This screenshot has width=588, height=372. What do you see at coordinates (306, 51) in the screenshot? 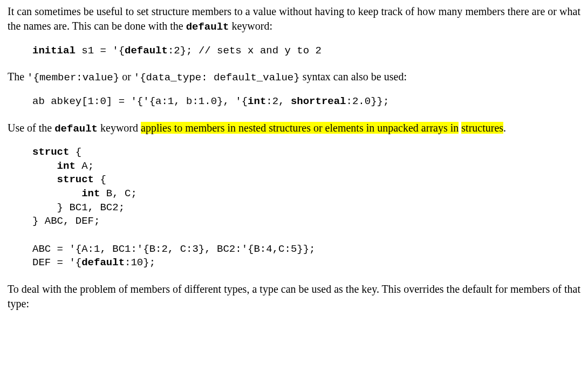
I see `code-block-initial: initial s1 = '{default:2}; // sets x and…` at bounding box center [306, 51].